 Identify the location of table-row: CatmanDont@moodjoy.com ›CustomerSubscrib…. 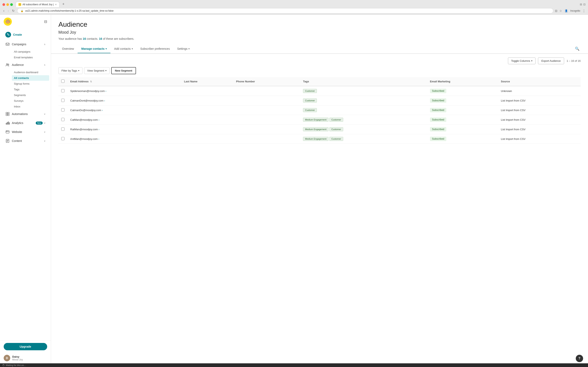
(320, 100).